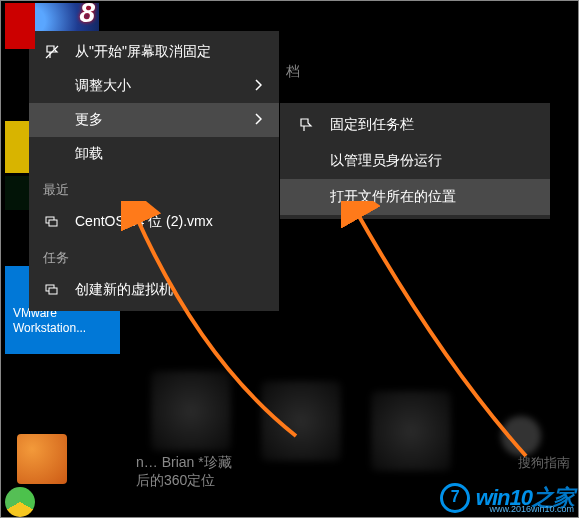 This screenshot has width=579, height=518. Describe the element at coordinates (305, 125) in the screenshot. I see `pin-taskbar-icon` at that location.